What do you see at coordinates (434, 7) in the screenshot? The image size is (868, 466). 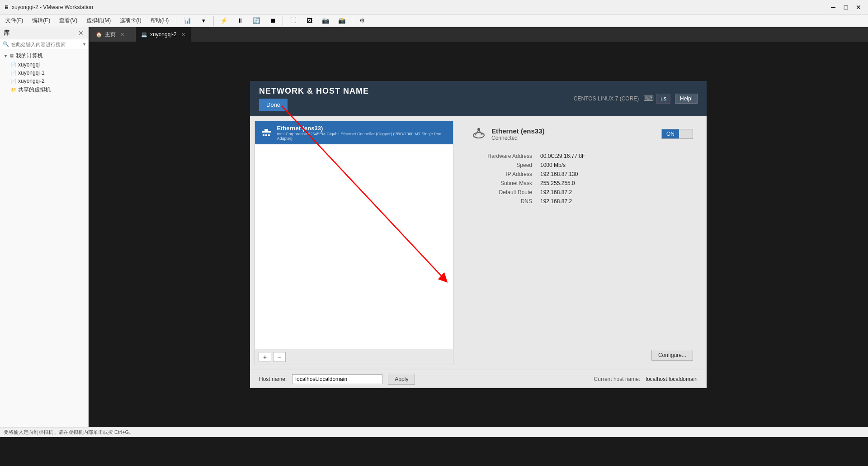 I see `title-bar: 🖥 xuyongqi-2 - VMware Workstation ─ □ ✕` at bounding box center [434, 7].